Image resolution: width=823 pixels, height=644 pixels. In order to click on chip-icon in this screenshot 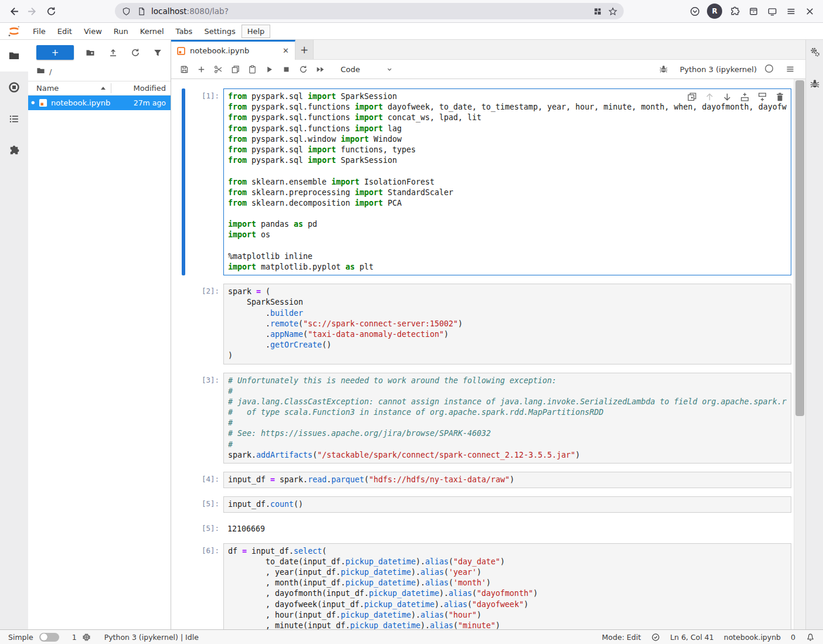, I will do `click(87, 637)`.